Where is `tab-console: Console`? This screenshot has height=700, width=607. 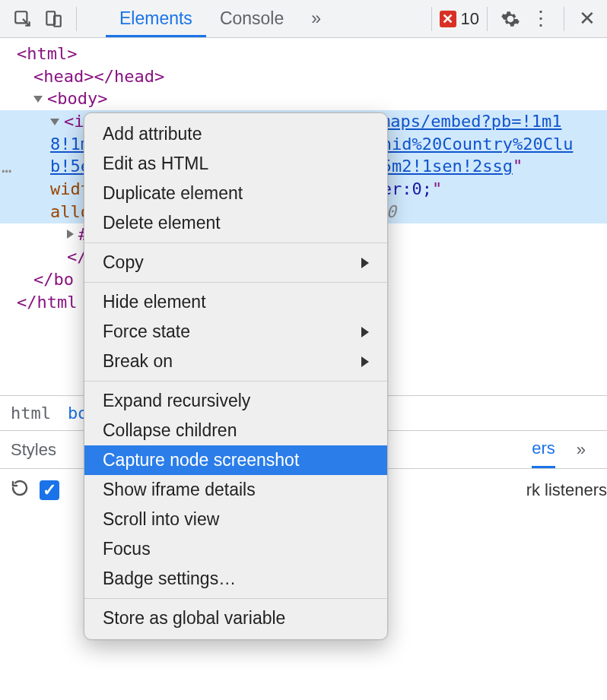
tab-console: Console is located at coordinates (252, 18).